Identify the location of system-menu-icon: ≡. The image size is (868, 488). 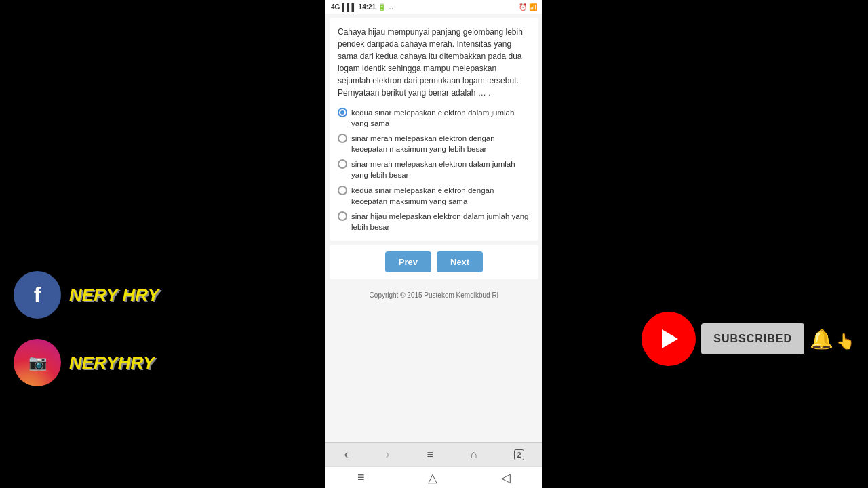
(361, 477).